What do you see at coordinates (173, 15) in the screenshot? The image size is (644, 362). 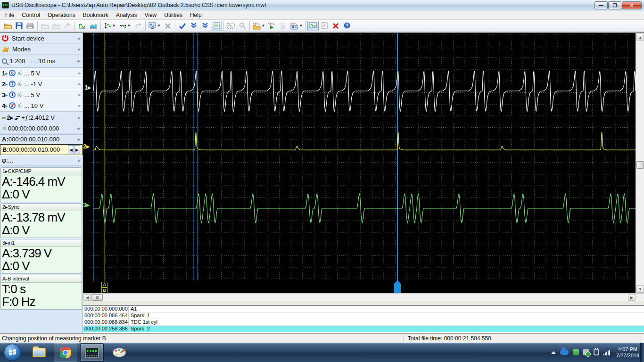 I see `menu-utilities: Utilities` at bounding box center [173, 15].